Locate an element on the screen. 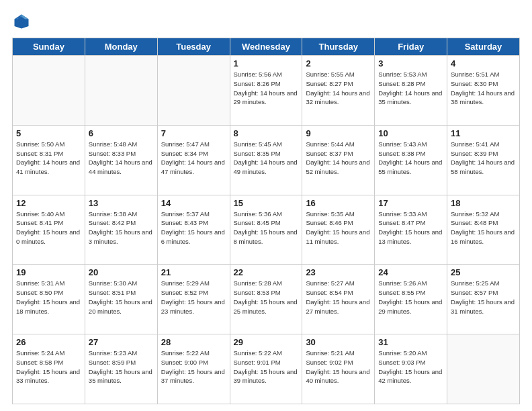  calendar-cell-32: 30Sunrise: 5:21 AM Sunset: 9:02 PM Dayli… is located at coordinates (339, 369).